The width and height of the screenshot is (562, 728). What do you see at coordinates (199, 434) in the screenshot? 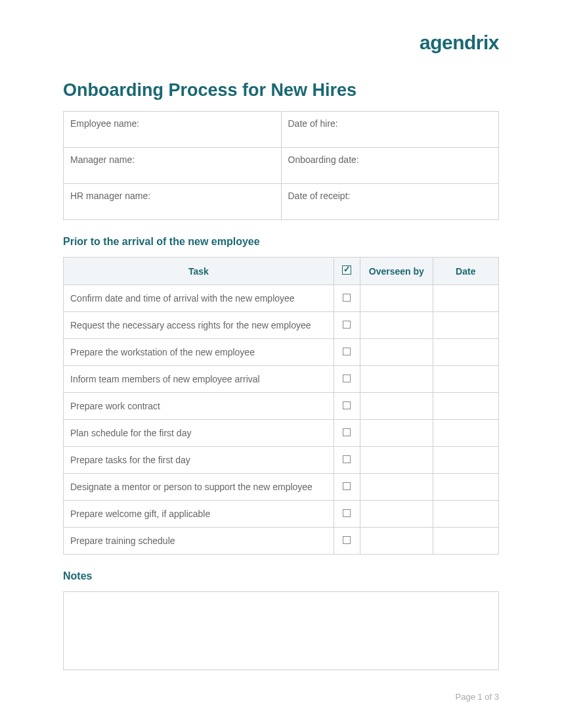
I see `task-label: Plan schedule for the first day` at bounding box center [199, 434].